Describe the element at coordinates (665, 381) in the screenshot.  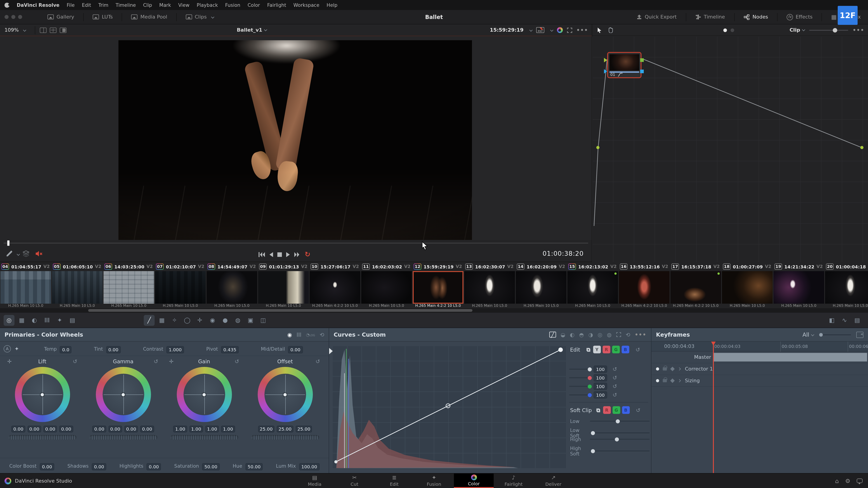
I see `track-lock-icon` at that location.